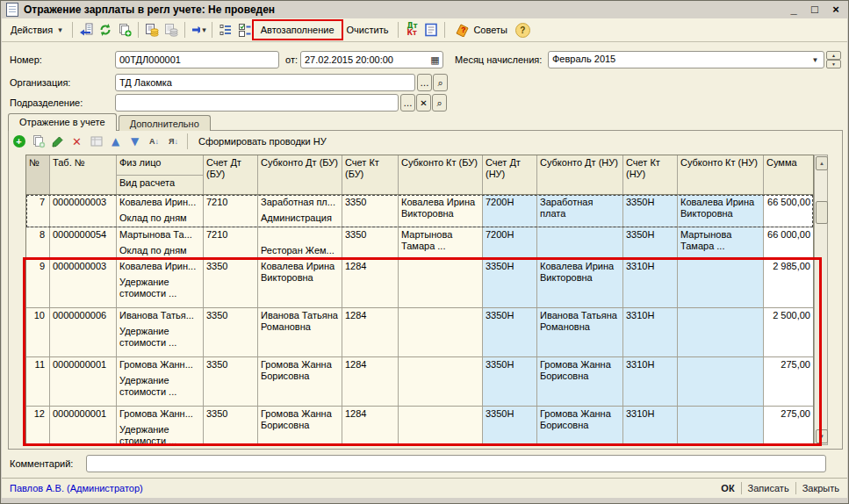 Image resolution: width=849 pixels, height=504 pixels. I want to click on cell-person: Иванова Татья...Удержание стоимости ..., so click(160, 332).